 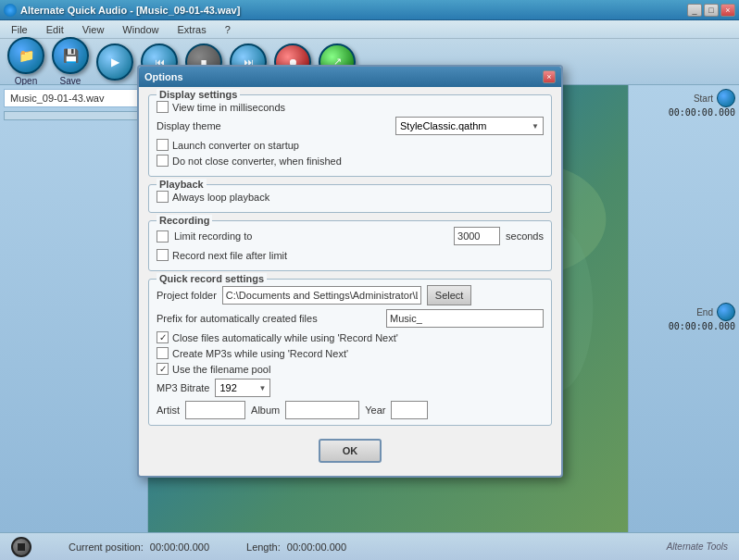 I want to click on project-folder-row: Project folder Select, so click(x=350, y=295).